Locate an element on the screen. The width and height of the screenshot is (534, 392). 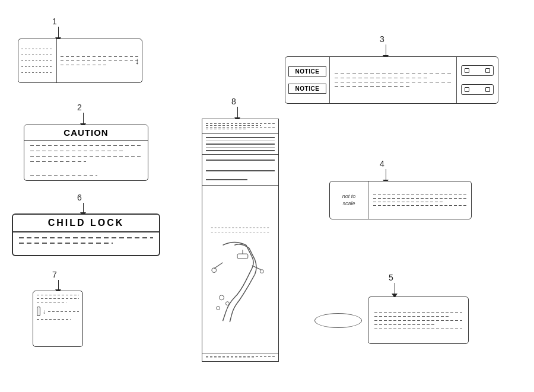
label-4-icon-text: not toscale is located at coordinates (349, 200).